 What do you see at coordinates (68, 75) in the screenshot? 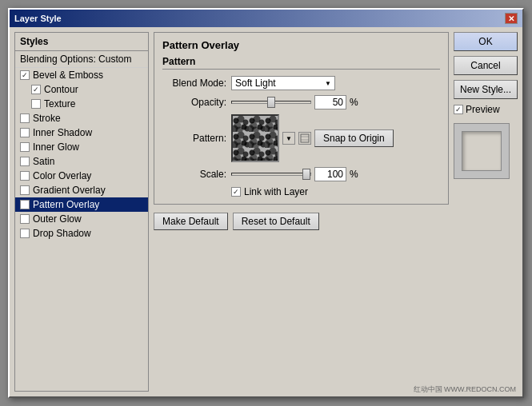
I see `bevel-emboss-label: Bevel & Emboss` at bounding box center [68, 75].